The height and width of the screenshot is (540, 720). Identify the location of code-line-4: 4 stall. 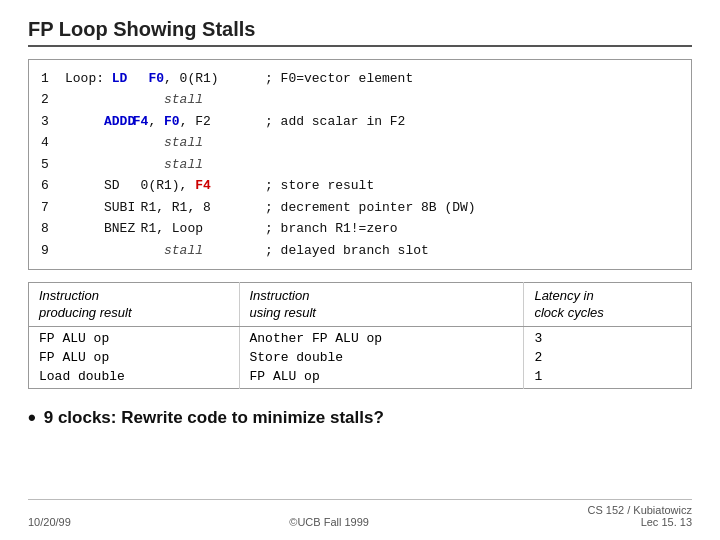
(360, 142).